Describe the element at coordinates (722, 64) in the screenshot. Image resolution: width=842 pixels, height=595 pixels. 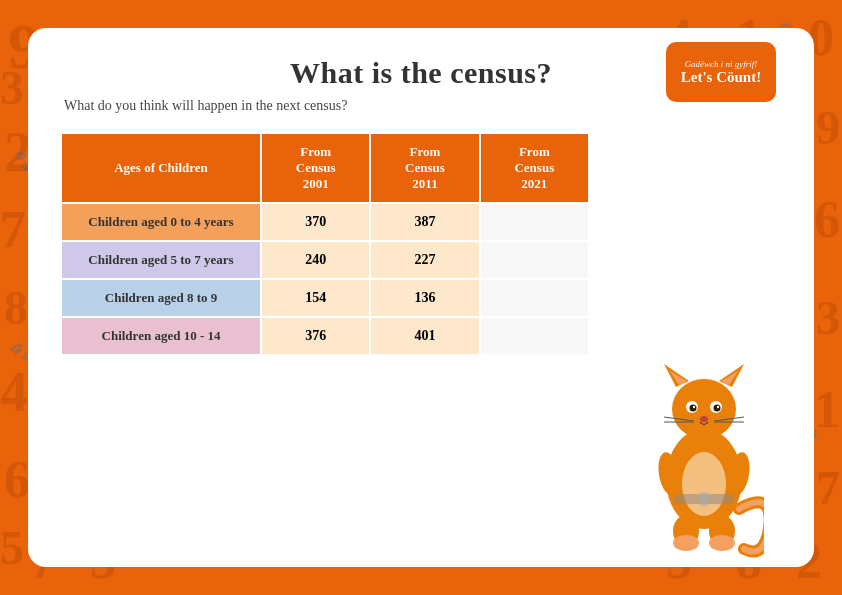
I see `logo-line1: Gadëwch i ni gyfrif!` at that location.